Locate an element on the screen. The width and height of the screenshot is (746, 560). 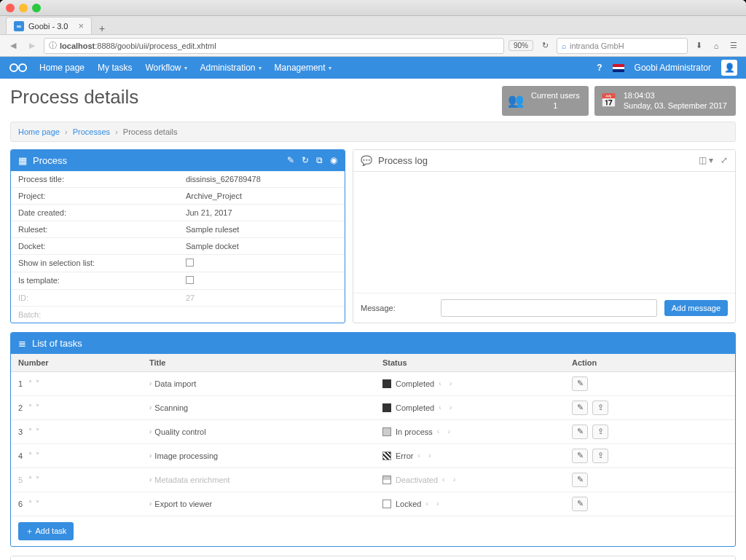
downloads-icon: ⬇ is located at coordinates (699, 45).